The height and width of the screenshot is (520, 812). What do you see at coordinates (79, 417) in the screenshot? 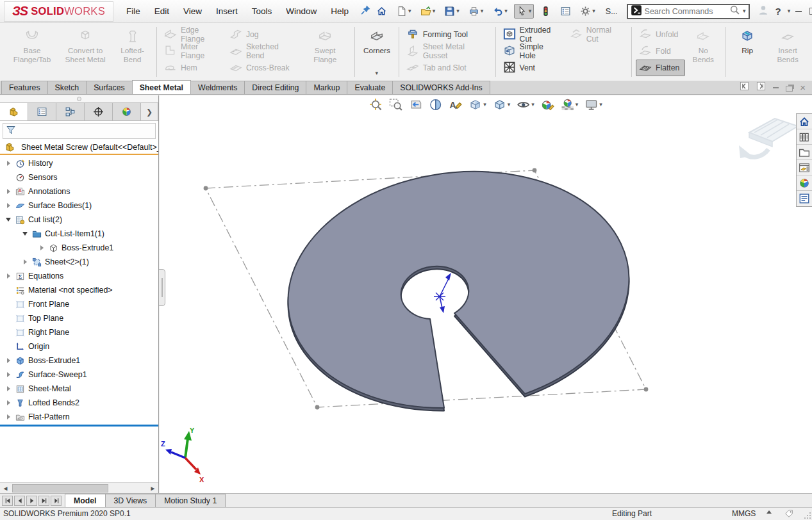
I see `tree-item-flat-pattern: Flat-Pattern` at bounding box center [79, 417].